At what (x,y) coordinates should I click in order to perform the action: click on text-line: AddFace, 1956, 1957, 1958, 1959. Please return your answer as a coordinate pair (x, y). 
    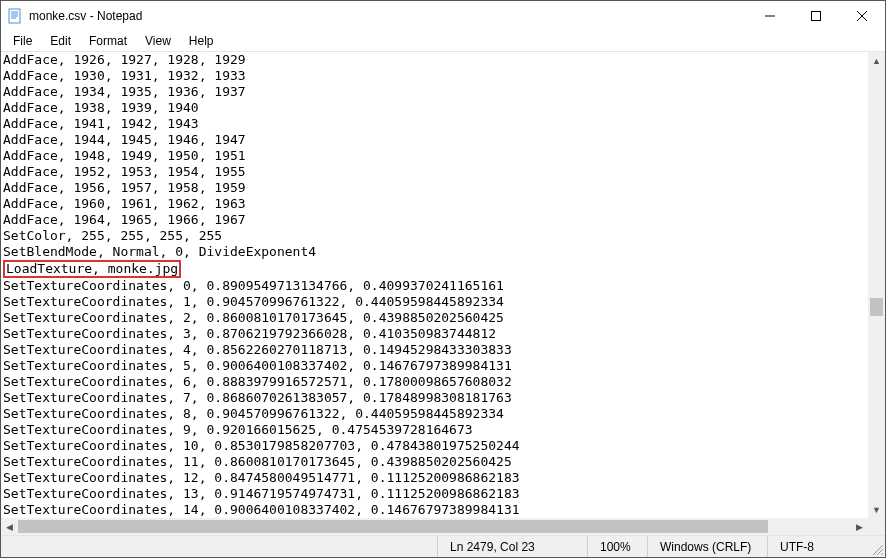
    Looking at the image, I should click on (434, 188).